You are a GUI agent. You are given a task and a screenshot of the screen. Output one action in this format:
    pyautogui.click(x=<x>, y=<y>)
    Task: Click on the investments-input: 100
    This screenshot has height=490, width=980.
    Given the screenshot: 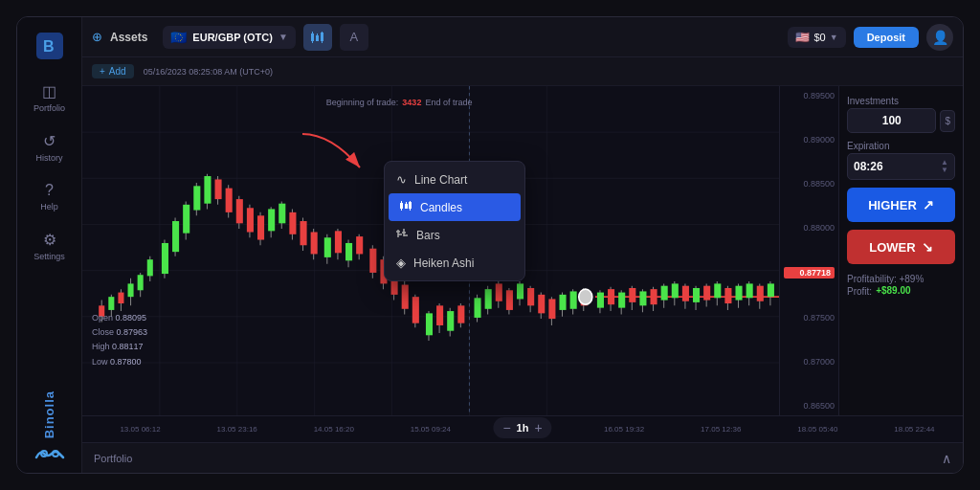 What is the action you would take?
    pyautogui.click(x=892, y=121)
    